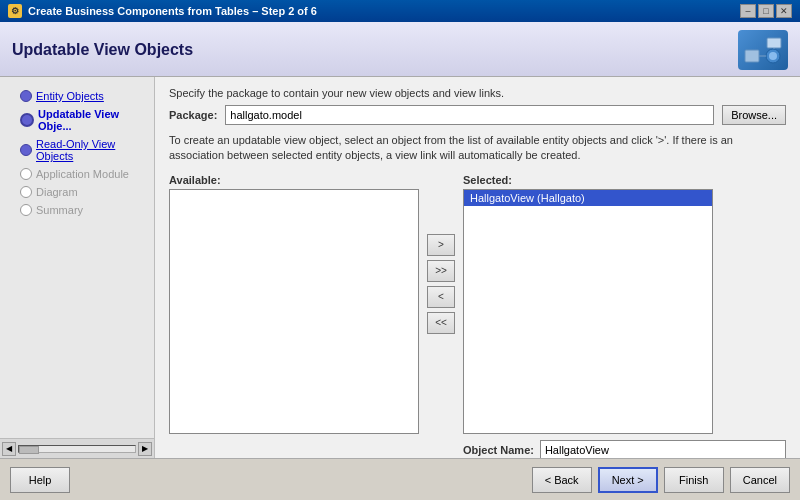  What do you see at coordinates (400, 479) in the screenshot?
I see `bottom-bar: Help < Back Next > Finish Cancel` at bounding box center [400, 479].